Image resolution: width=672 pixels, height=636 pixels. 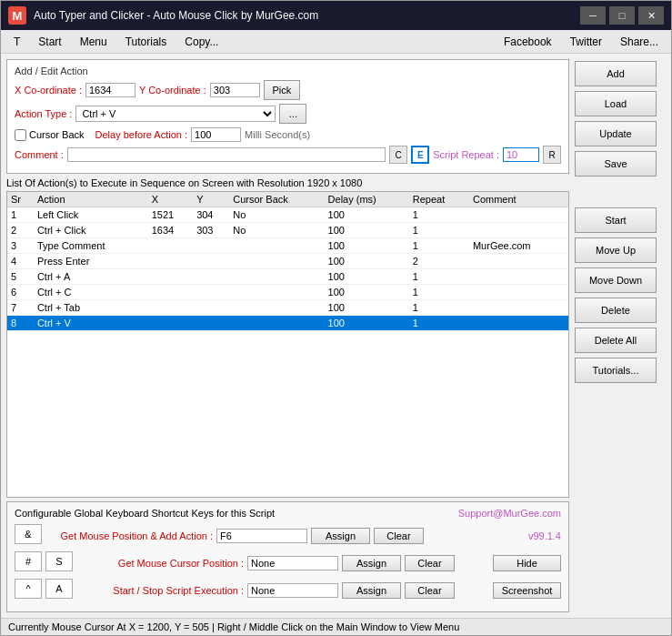 I want to click on menu-item-facebook: Facebook, so click(x=527, y=42).